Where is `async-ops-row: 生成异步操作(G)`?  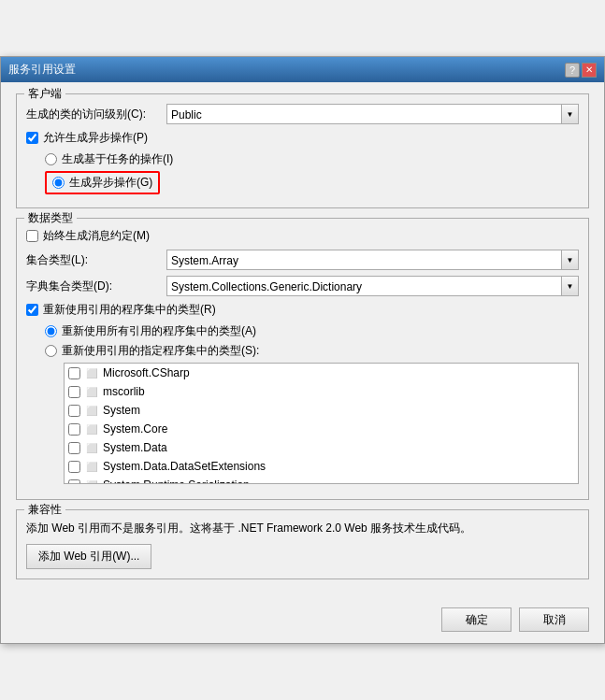
async-ops-row: 生成异步操作(G) is located at coordinates (312, 183).